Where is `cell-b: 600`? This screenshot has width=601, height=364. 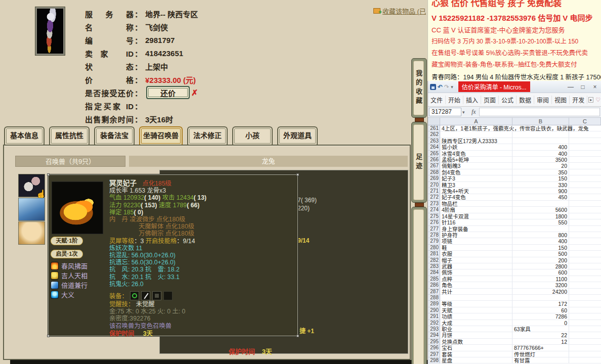
cell-b: 600 is located at coordinates (541, 272).